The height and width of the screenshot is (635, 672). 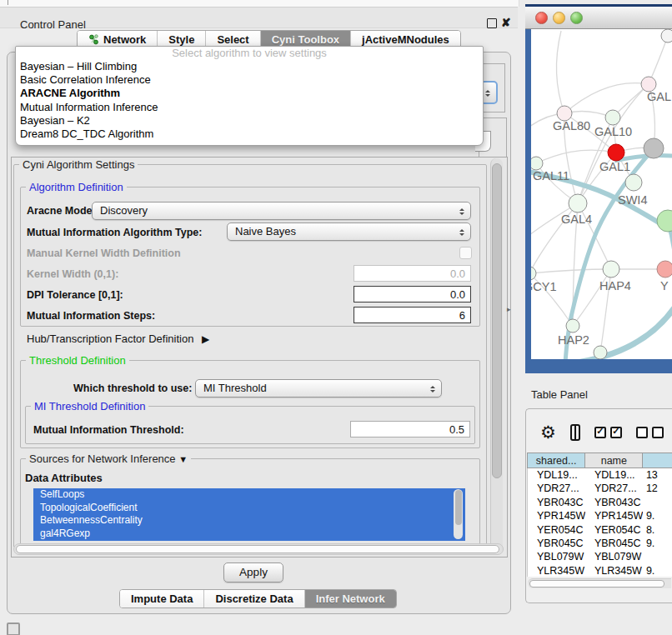 I want to click on table-cell: YPR145W, so click(x=614, y=516).